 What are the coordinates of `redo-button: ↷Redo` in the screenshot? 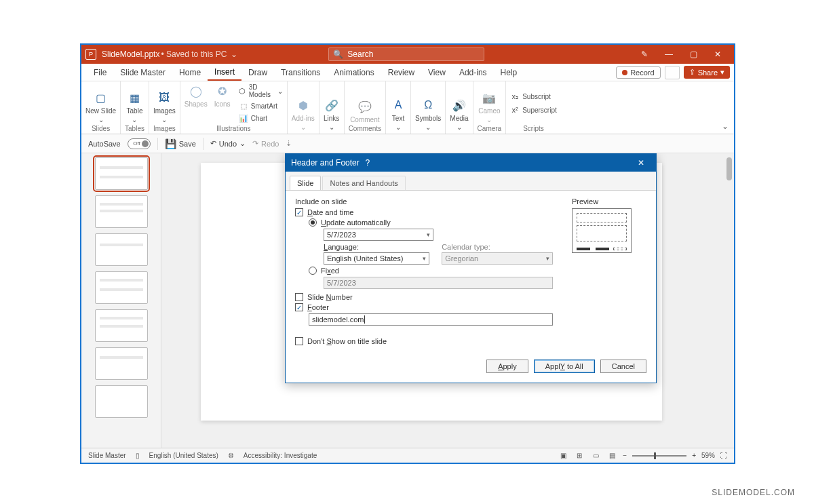 It's located at (266, 144).